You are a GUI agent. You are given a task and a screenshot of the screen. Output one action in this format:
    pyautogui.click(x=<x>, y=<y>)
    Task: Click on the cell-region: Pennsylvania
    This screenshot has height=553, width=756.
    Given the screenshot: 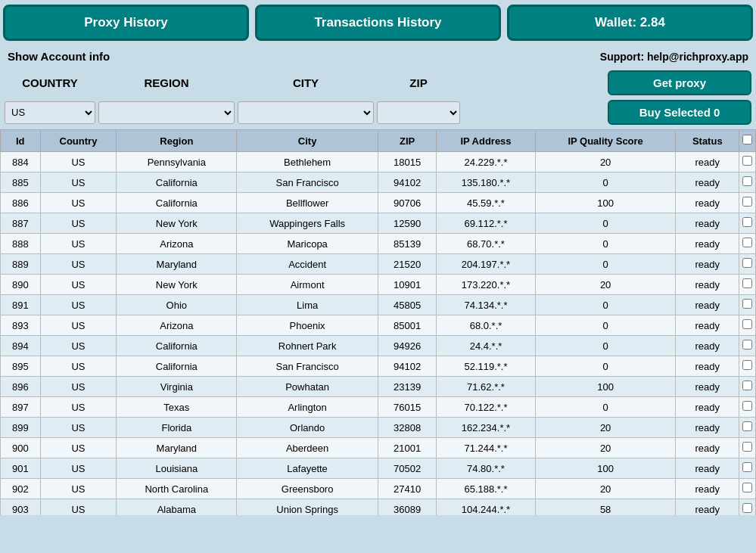 What is the action you would take?
    pyautogui.click(x=177, y=162)
    